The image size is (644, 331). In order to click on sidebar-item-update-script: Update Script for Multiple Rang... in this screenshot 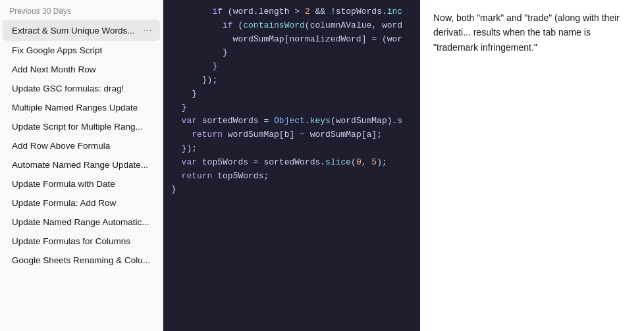, I will do `click(82, 126)`.